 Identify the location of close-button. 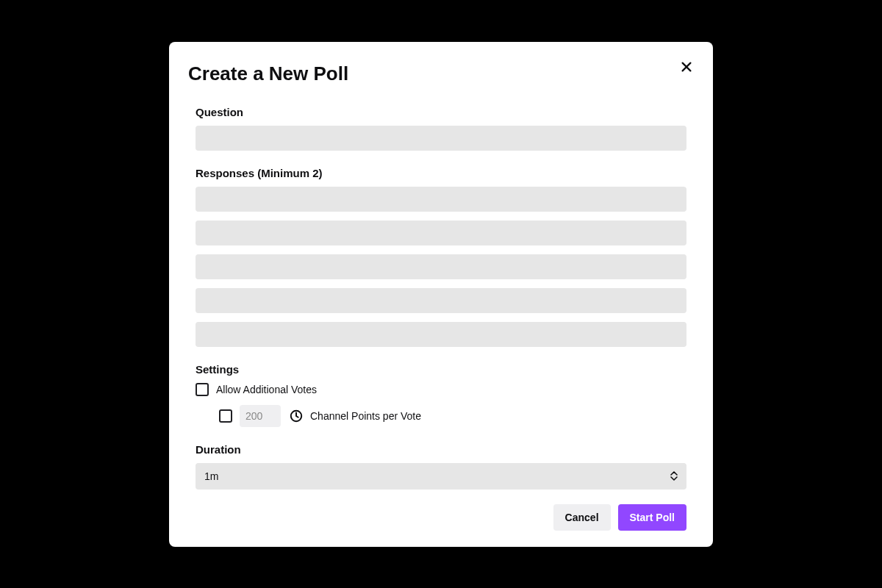
(686, 68).